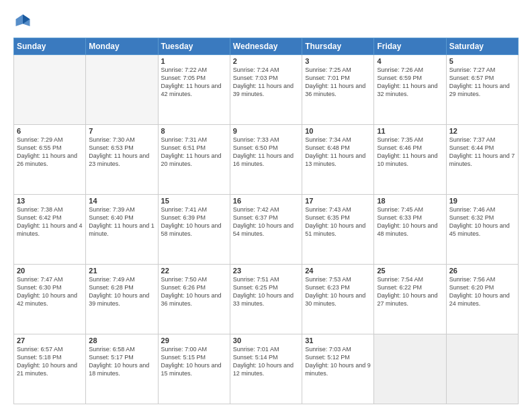 Image resolution: width=532 pixels, height=411 pixels. I want to click on day-number: 19, so click(482, 201).